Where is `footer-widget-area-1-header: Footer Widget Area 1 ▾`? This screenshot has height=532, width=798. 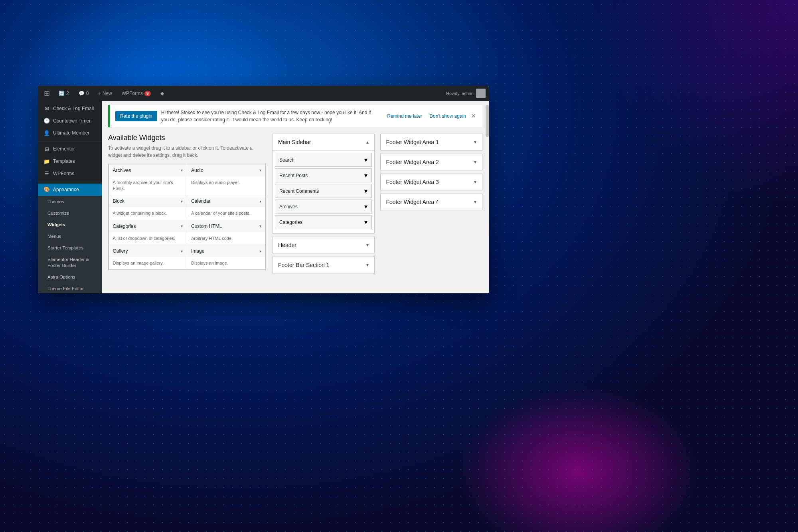
footer-widget-area-1-header: Footer Widget Area 1 ▾ is located at coordinates (432, 142).